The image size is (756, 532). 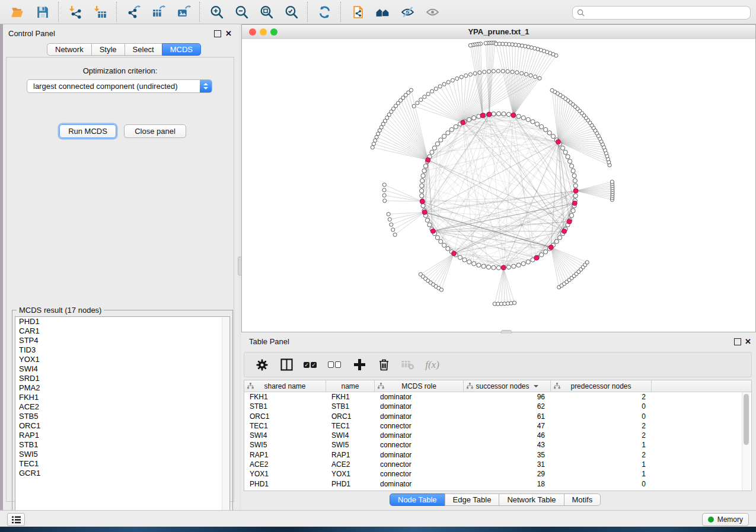 What do you see at coordinates (285, 397) in the screenshot?
I see `cell-shared-name: FKH1` at bounding box center [285, 397].